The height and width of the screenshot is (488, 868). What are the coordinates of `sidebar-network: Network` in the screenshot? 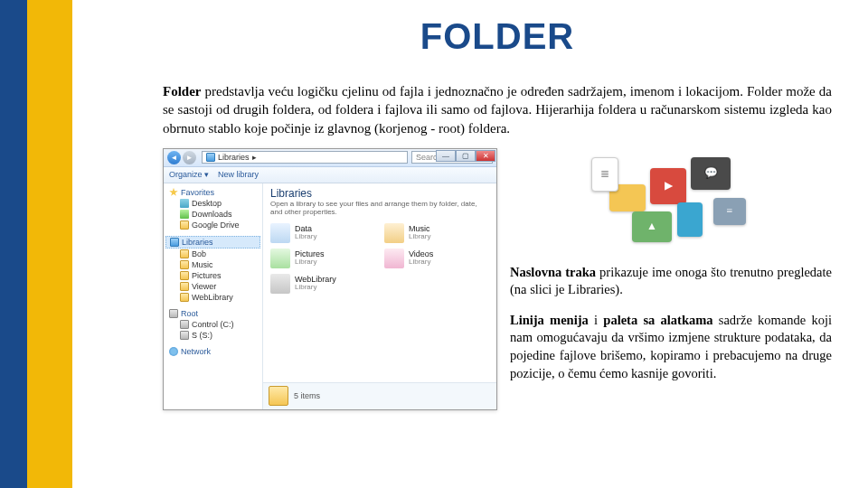 It's located at (213, 352).